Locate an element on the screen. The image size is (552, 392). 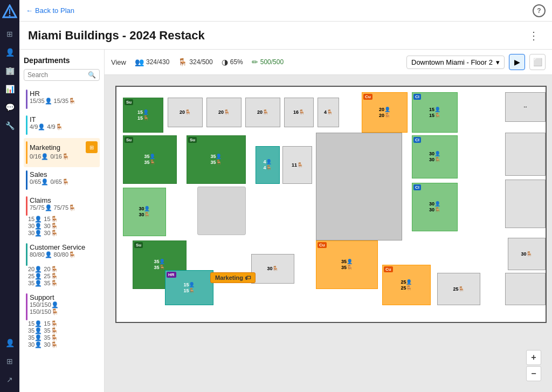
room-gray-3: 20🪑 is located at coordinates (263, 112).